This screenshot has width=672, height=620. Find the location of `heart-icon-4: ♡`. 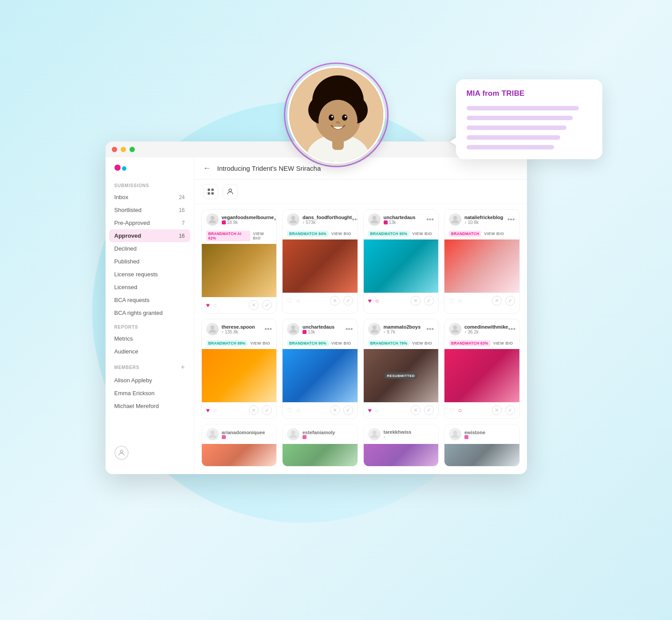

heart-icon-4: ♡ is located at coordinates (452, 301).